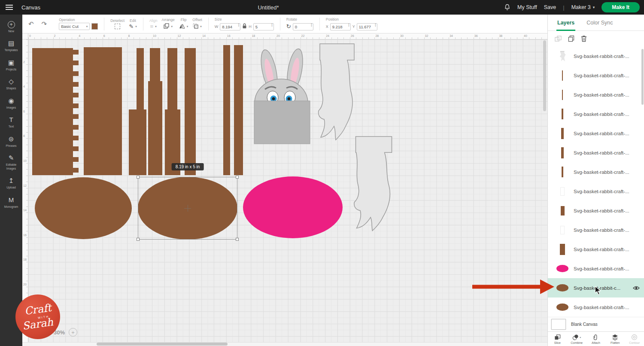 This screenshot has height=346, width=644. What do you see at coordinates (571, 39) in the screenshot?
I see `duplicate-icon` at bounding box center [571, 39].